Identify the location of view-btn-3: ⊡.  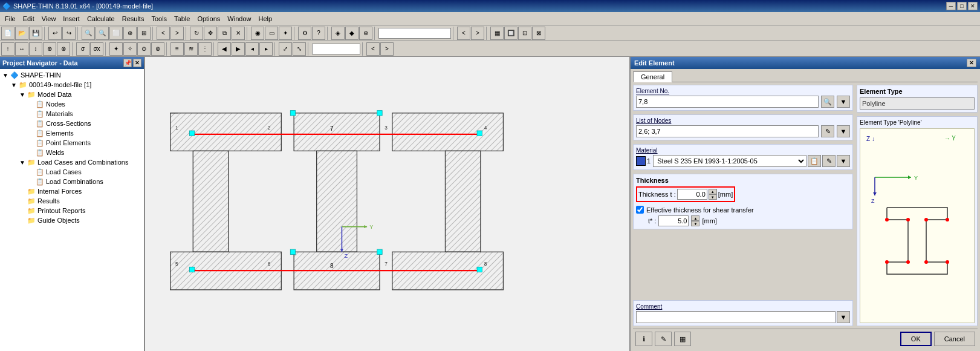
(525, 33).